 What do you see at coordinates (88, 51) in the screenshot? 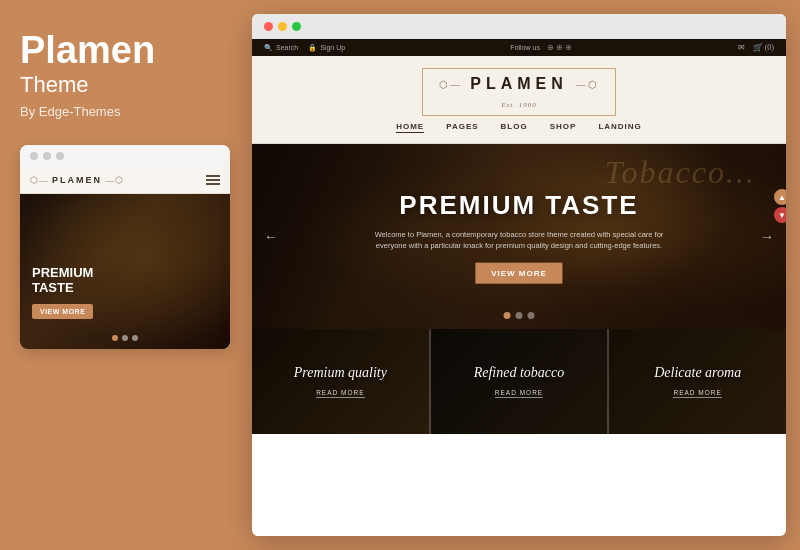
I see `app-title: Plamen` at bounding box center [88, 51].